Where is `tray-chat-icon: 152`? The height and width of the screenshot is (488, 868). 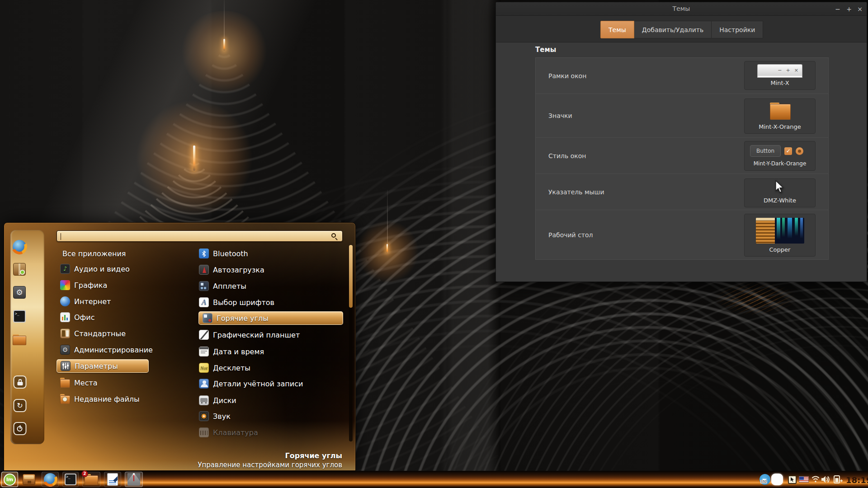 tray-chat-icon: 152 is located at coordinates (765, 479).